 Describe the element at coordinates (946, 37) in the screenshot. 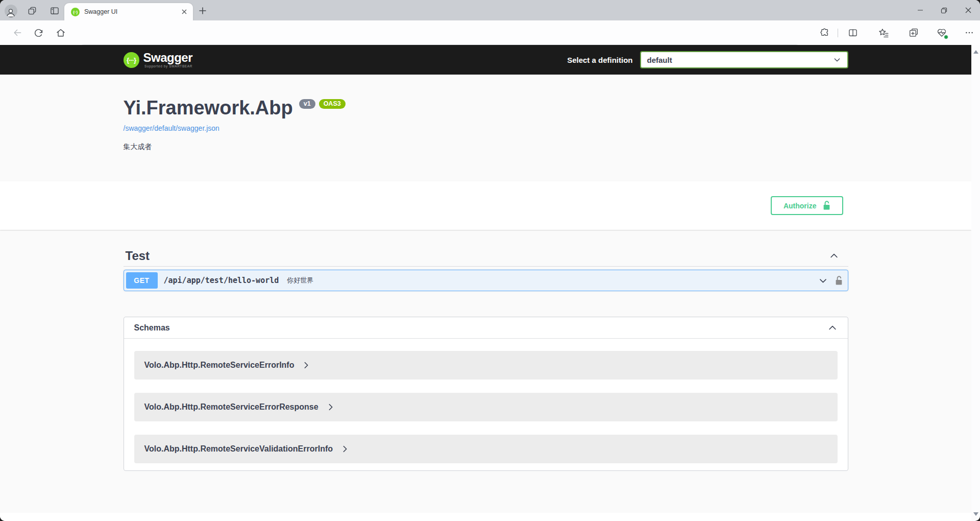

I see `essentials-status-dot` at that location.